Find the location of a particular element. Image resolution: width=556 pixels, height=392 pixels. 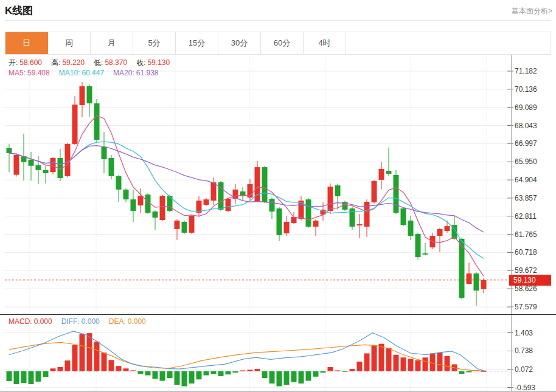

macd-row-diff: DIFF:0.000 is located at coordinates (82, 322).